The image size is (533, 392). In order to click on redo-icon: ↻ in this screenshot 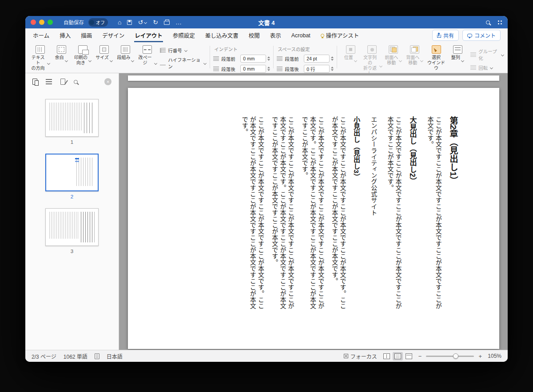, I will do `click(155, 22)`.